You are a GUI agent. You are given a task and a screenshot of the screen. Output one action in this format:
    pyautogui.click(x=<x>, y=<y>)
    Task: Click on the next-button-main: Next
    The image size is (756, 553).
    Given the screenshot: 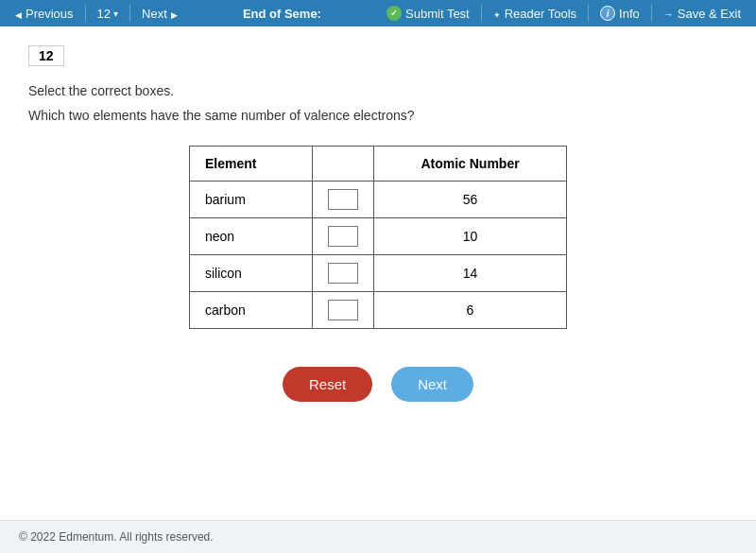 What is the action you would take?
    pyautogui.click(x=433, y=384)
    